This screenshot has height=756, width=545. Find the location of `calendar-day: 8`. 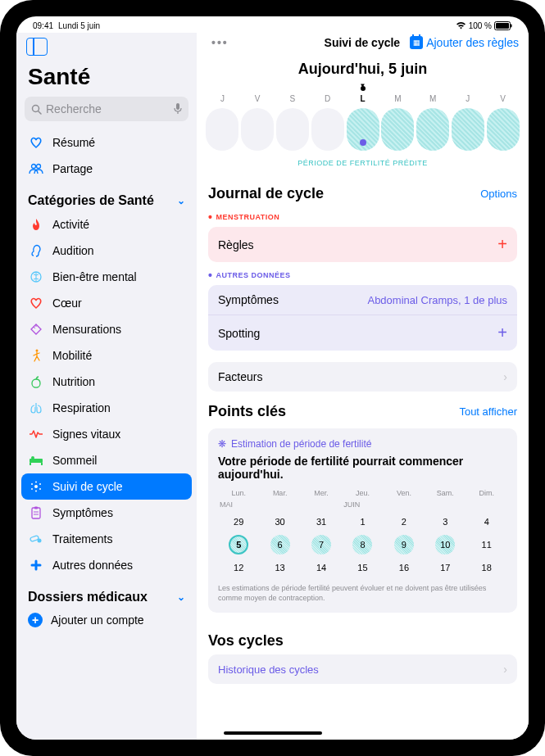

calendar-day: 8 is located at coordinates (362, 545).